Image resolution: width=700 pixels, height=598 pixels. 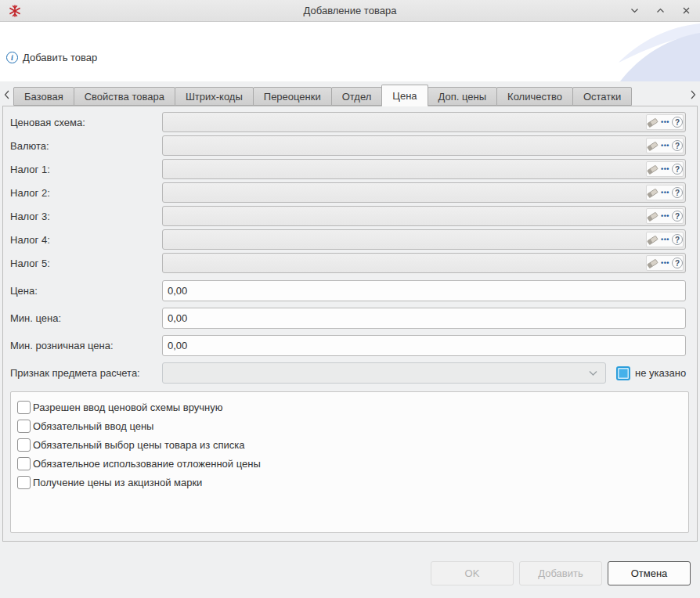 I want to click on tab-scroll-left-icon, so click(x=7, y=95).